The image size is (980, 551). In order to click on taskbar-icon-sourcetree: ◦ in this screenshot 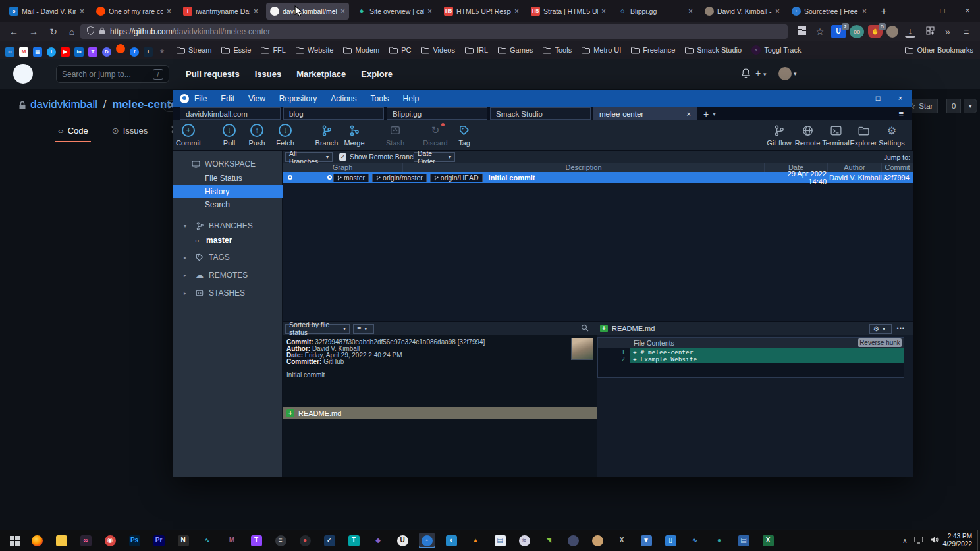, I will do `click(427, 540)`.